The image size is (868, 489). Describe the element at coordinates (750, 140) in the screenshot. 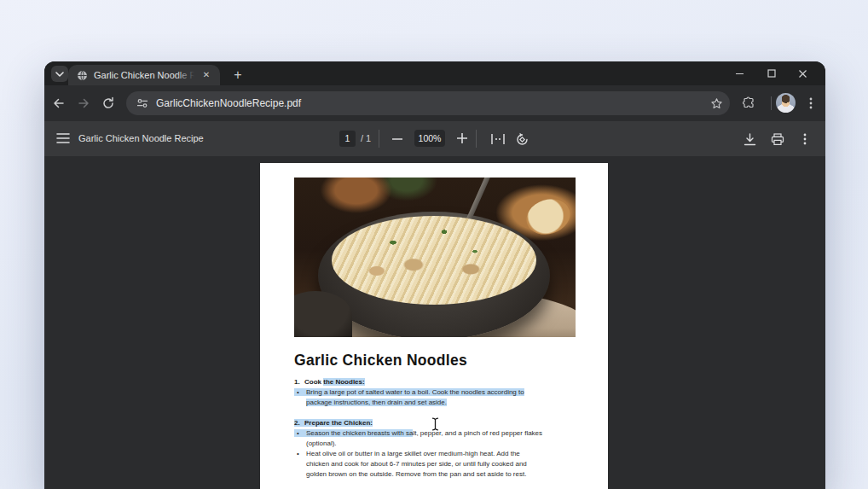

I see `download-icon` at that location.